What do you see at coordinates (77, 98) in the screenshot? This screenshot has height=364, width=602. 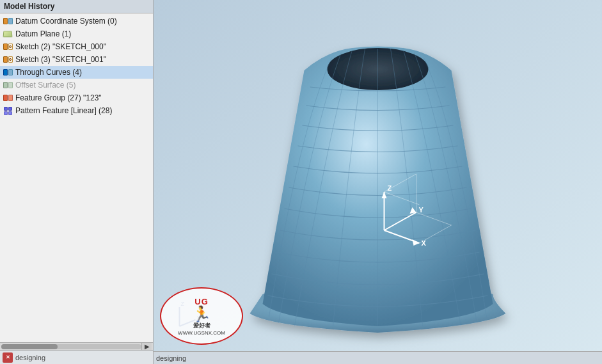 I see `tree-item-feature-group: Feature Group (27) "123"` at bounding box center [77, 98].